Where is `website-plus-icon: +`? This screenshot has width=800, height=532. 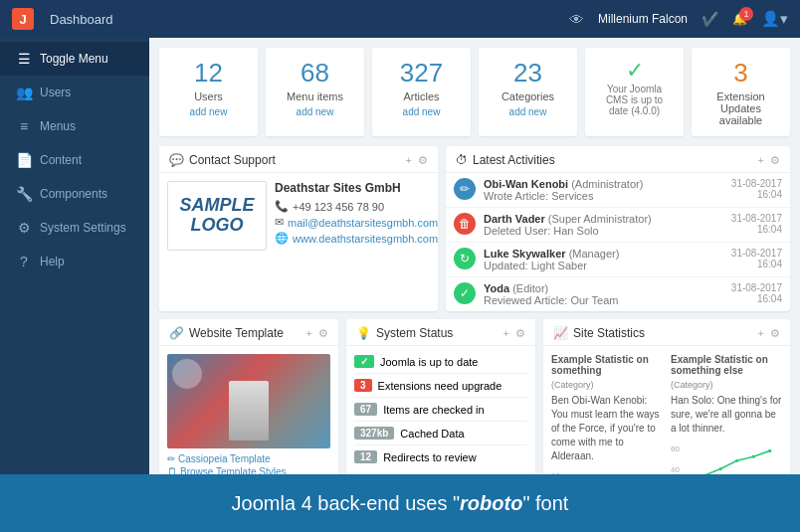 website-plus-icon: + is located at coordinates (309, 334).